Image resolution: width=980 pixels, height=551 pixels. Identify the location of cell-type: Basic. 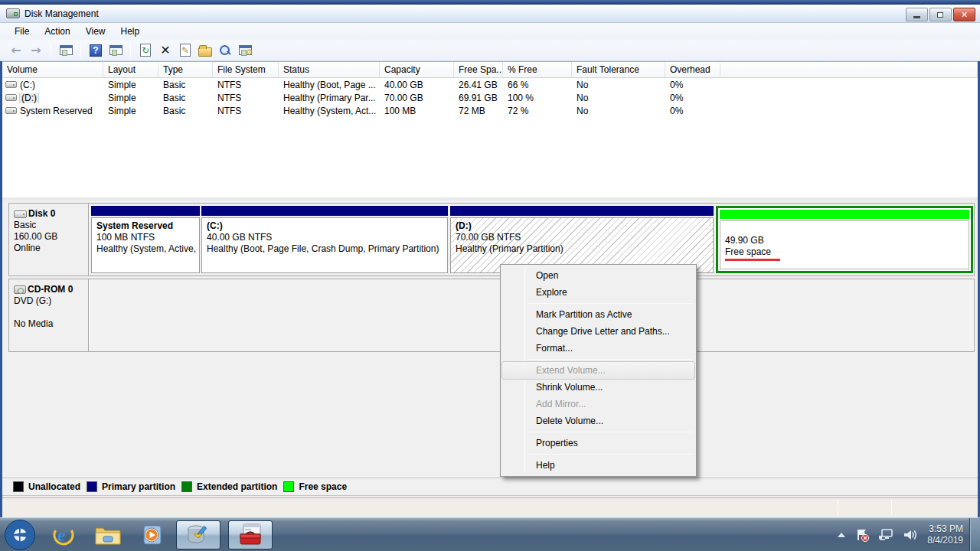
(185, 111).